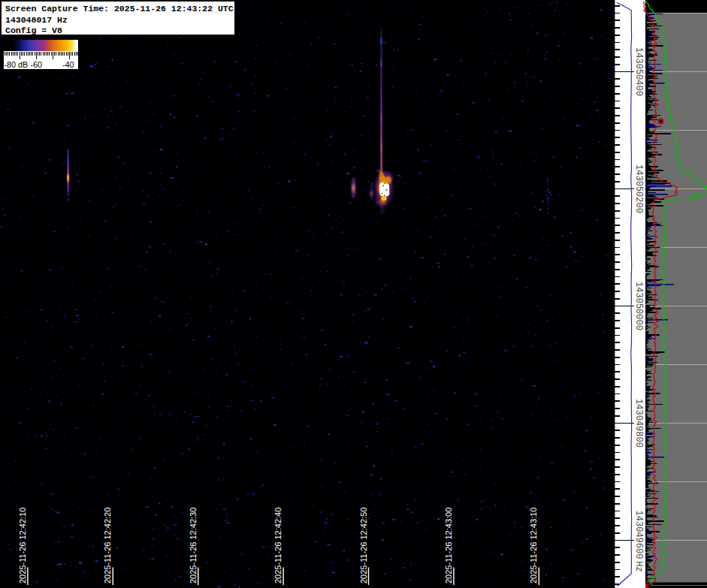 This screenshot has height=588, width=707. Describe the element at coordinates (119, 9) in the screenshot. I see `svg-text:Screen Capture Time: 2025-11-2: Screen Capture Time: 2025-11-26 12:43:22…` at that location.